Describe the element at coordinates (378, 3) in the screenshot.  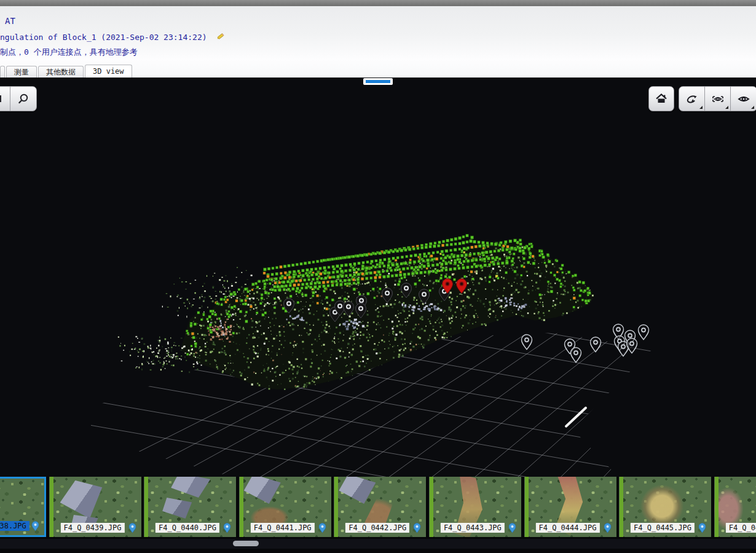
I see `window-titlebar` at that location.